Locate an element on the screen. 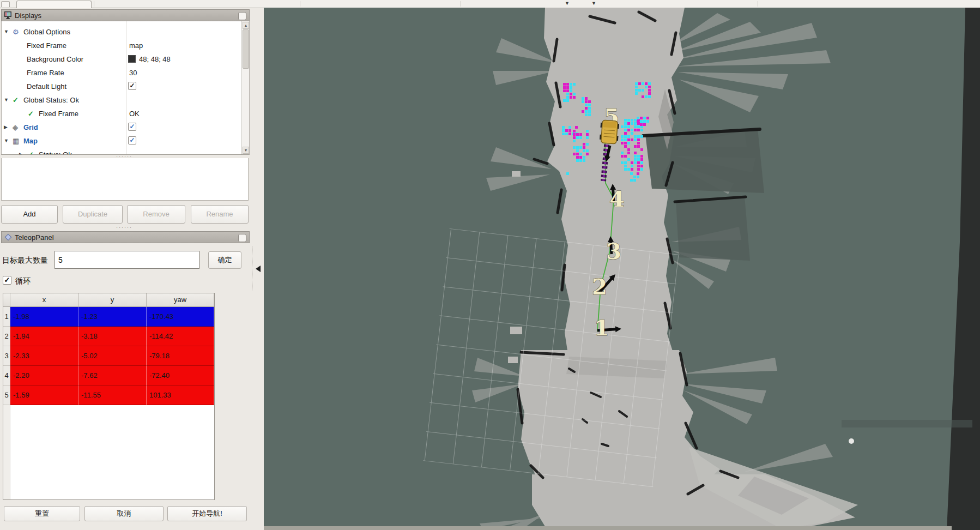  tree-row-value: 30 is located at coordinates (133, 73).